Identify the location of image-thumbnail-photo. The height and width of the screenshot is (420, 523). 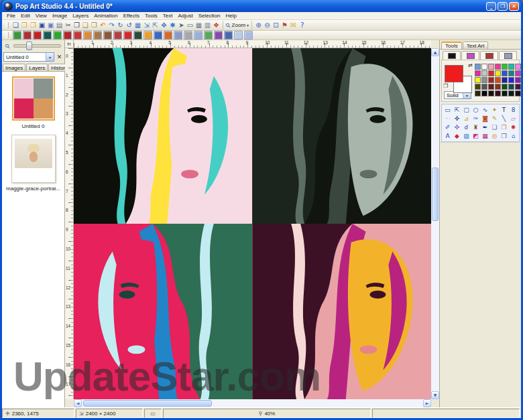
(34, 159).